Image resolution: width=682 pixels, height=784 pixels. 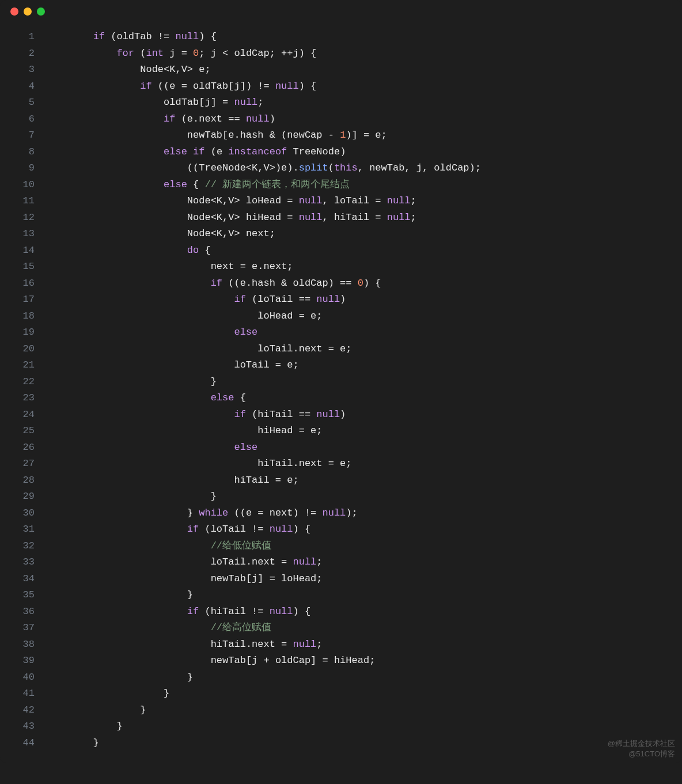 I want to click on watermark-line: @51CTO博客, so click(x=642, y=754).